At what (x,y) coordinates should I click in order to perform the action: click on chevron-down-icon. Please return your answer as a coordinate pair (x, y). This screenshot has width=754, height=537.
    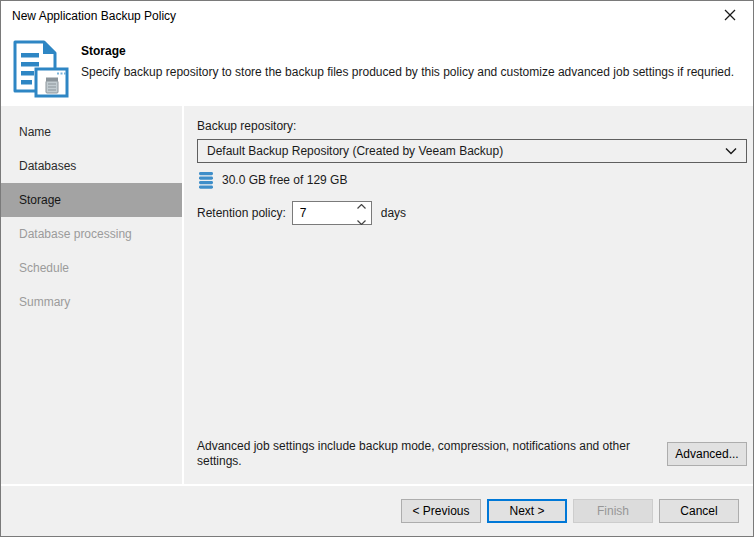
    Looking at the image, I should click on (731, 151).